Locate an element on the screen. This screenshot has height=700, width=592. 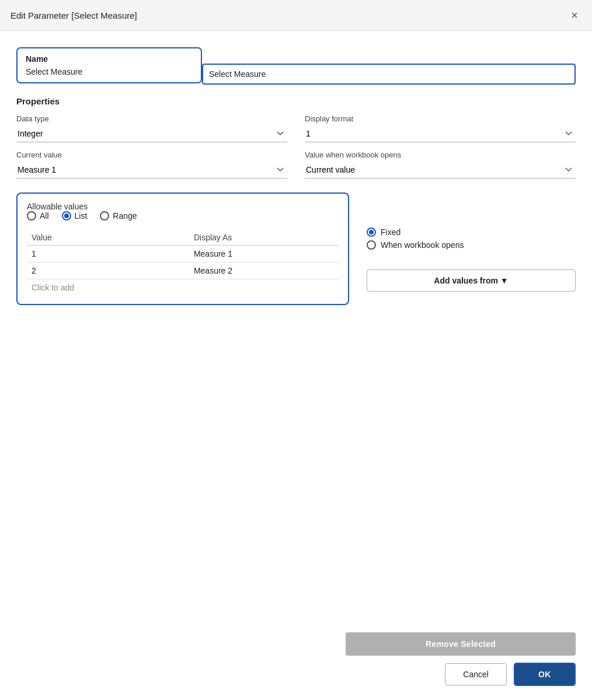
value-when-opens-select: Current value Fixed value is located at coordinates (440, 170).